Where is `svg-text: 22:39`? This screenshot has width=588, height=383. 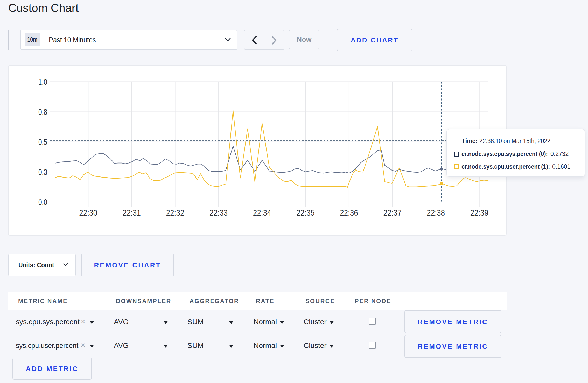
svg-text: 22:39 is located at coordinates (479, 213).